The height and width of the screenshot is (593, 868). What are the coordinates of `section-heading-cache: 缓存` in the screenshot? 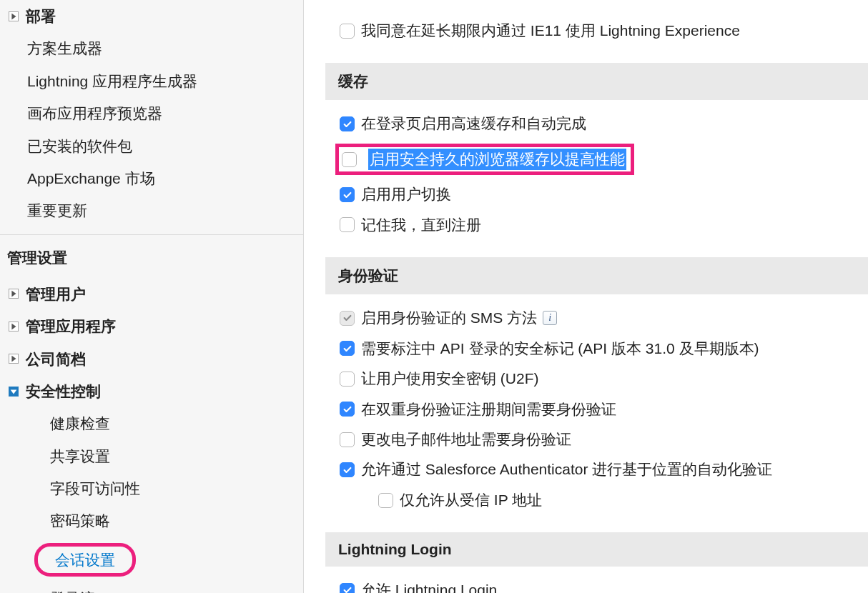 It's located at (596, 81).